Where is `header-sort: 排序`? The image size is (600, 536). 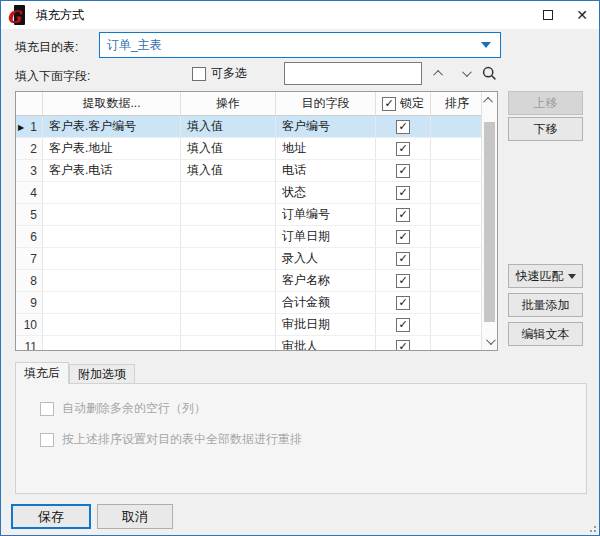
header-sort: 排序 is located at coordinates (457, 104).